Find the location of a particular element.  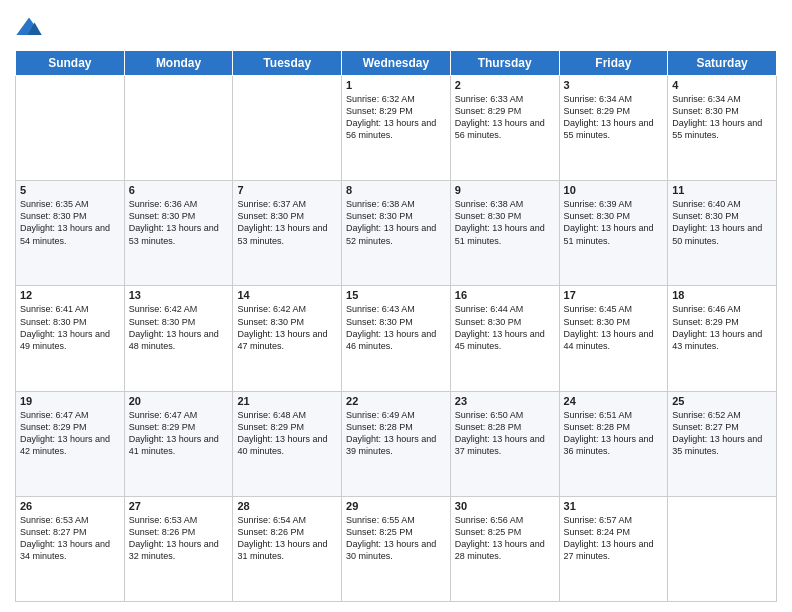

day-header-saturday: Saturday is located at coordinates (722, 64).